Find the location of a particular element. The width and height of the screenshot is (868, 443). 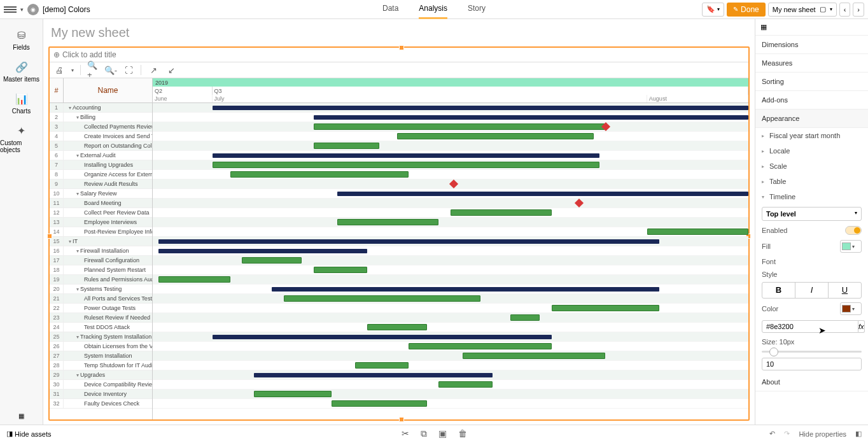

prop-section-measures: Measures is located at coordinates (812, 64).